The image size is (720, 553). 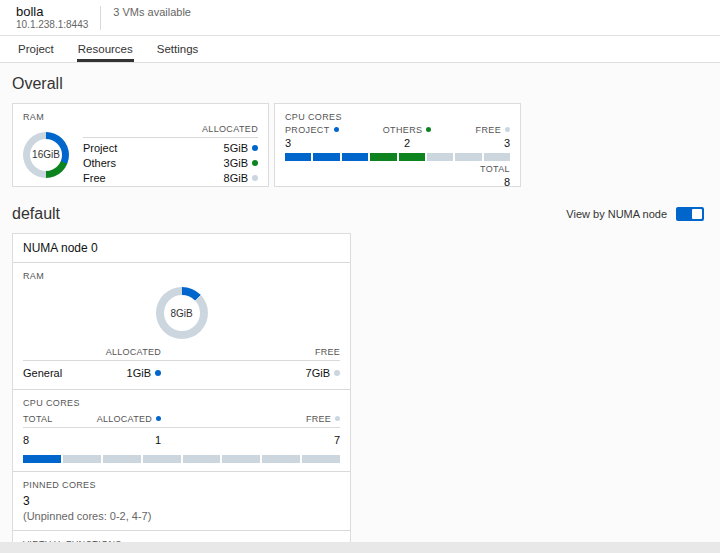 What do you see at coordinates (127, 440) in the screenshot?
I see `cpu-allocated-value: 1` at bounding box center [127, 440].